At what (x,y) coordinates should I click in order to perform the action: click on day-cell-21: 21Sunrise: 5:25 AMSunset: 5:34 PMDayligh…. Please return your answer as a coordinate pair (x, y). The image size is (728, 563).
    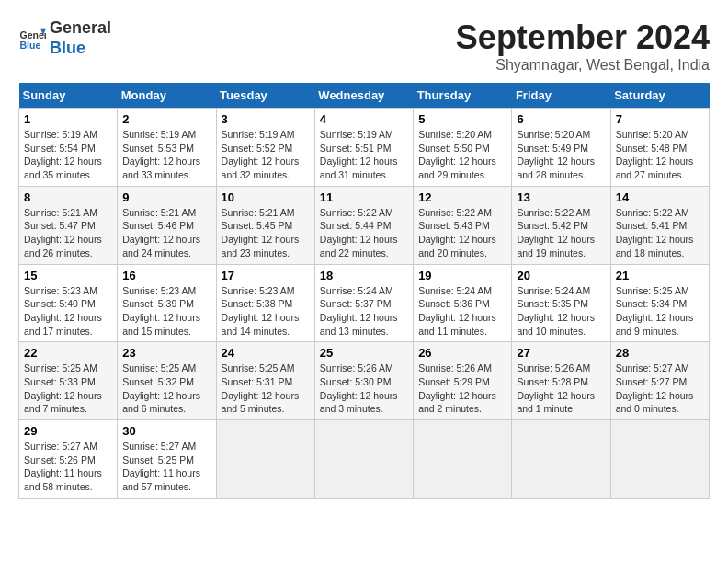
    Looking at the image, I should click on (660, 304).